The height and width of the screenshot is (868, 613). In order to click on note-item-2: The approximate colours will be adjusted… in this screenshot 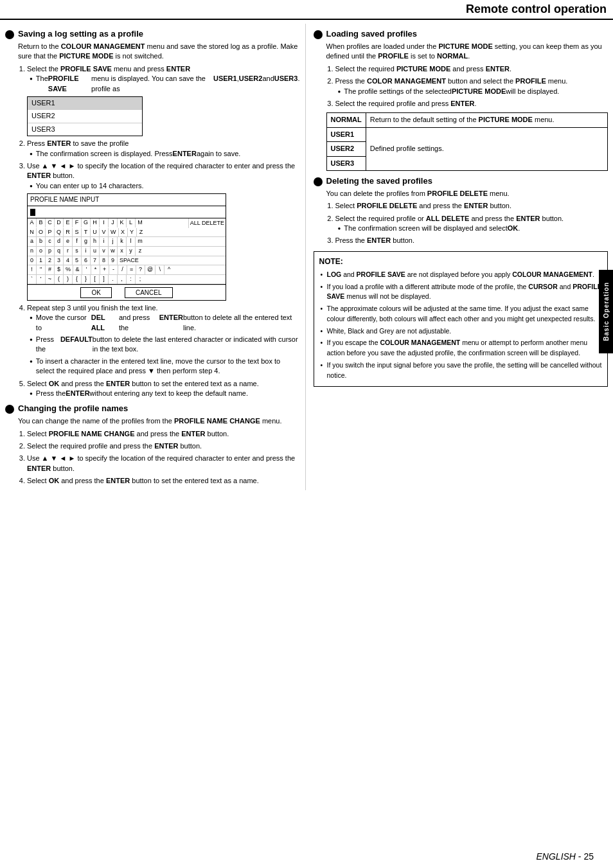, I will do `click(461, 314)`.